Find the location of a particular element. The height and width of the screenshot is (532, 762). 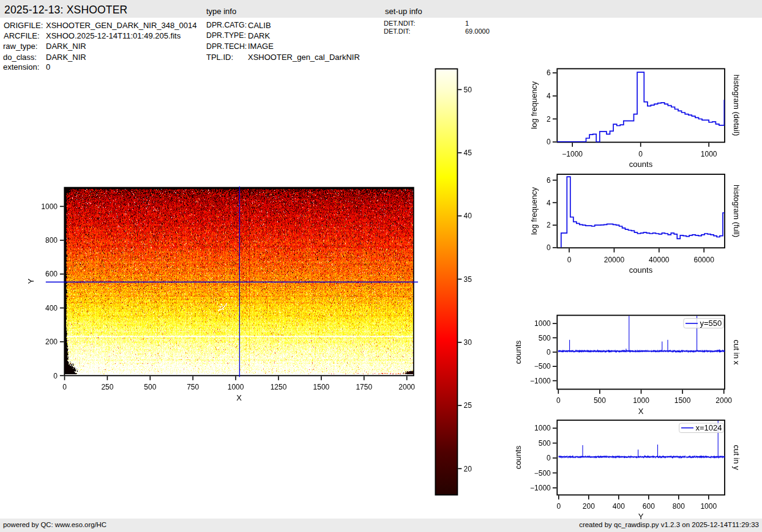

svg-text: 1750 is located at coordinates (364, 387).